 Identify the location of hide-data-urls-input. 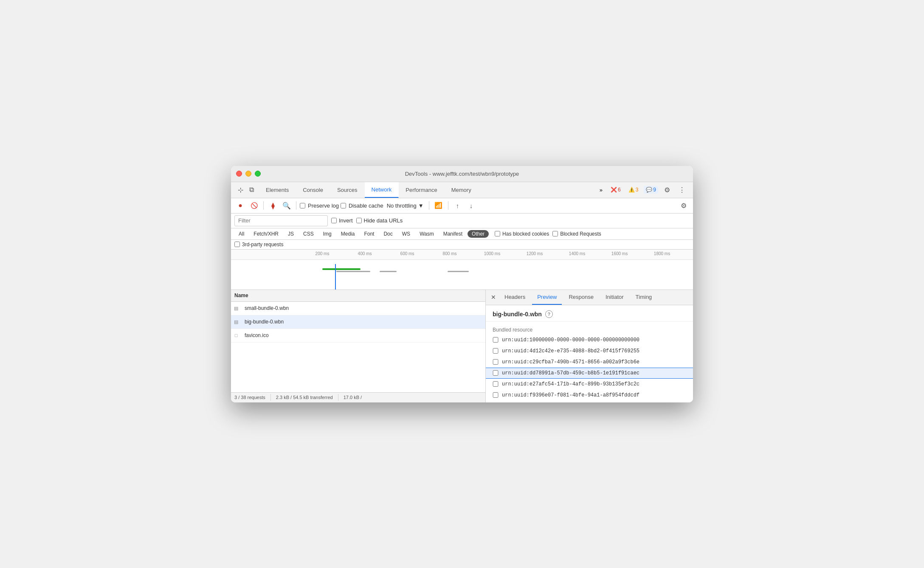
(359, 221).